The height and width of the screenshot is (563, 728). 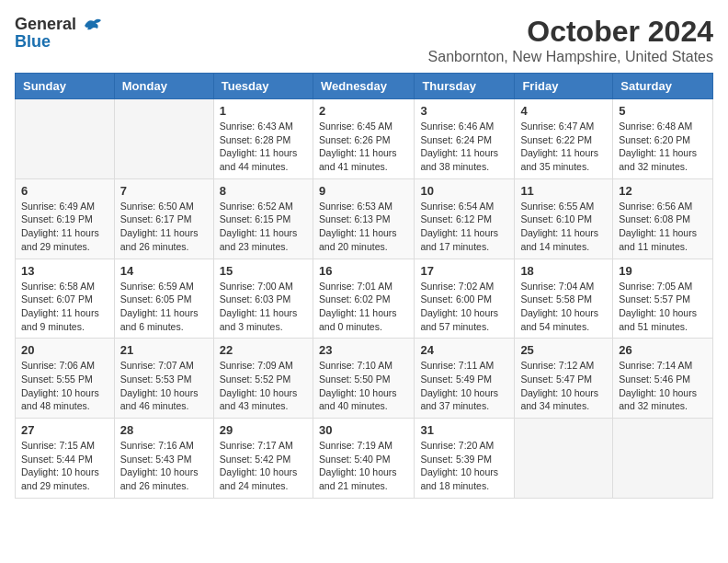 I want to click on day-info: Sunrise: 6:47 AM Sunset: 6:22 PM Dayligh…, so click(x=563, y=147).